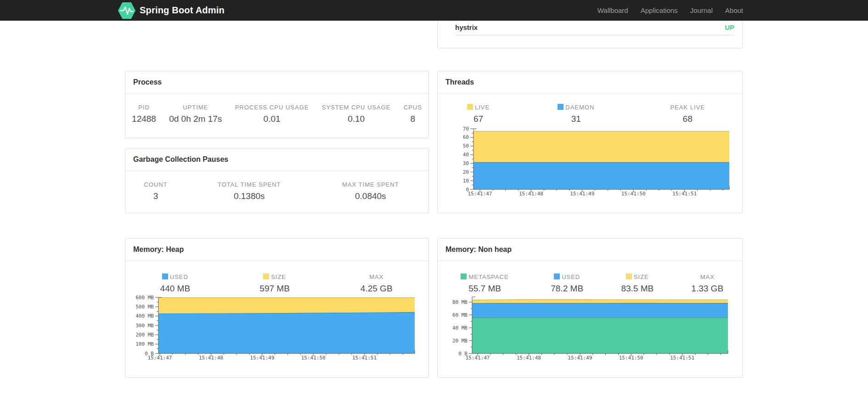 Image resolution: width=868 pixels, height=410 pixels. I want to click on threads-legend-stats: LIVE 67 DAEMON 31 PEAK LIVE 68, so click(590, 114).